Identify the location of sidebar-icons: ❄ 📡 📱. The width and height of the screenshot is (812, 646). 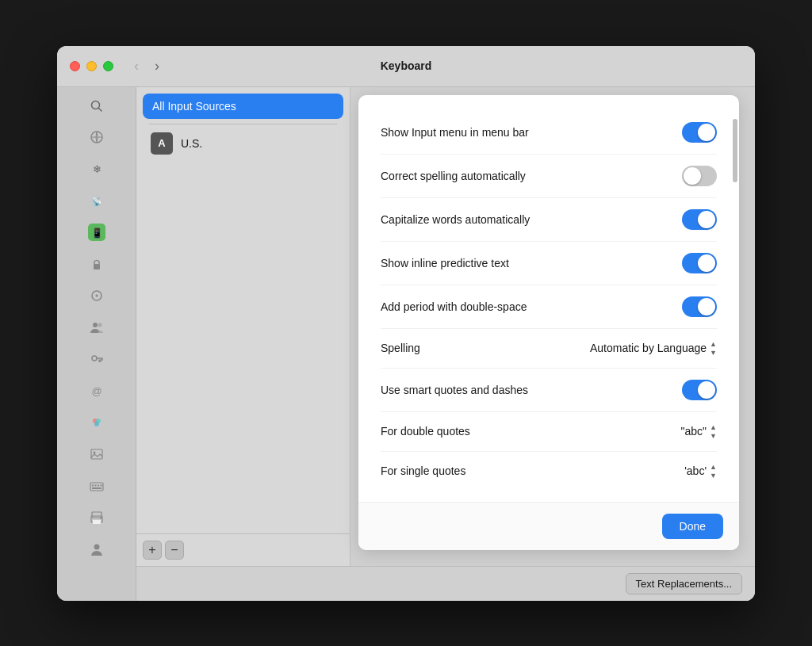
(97, 343).